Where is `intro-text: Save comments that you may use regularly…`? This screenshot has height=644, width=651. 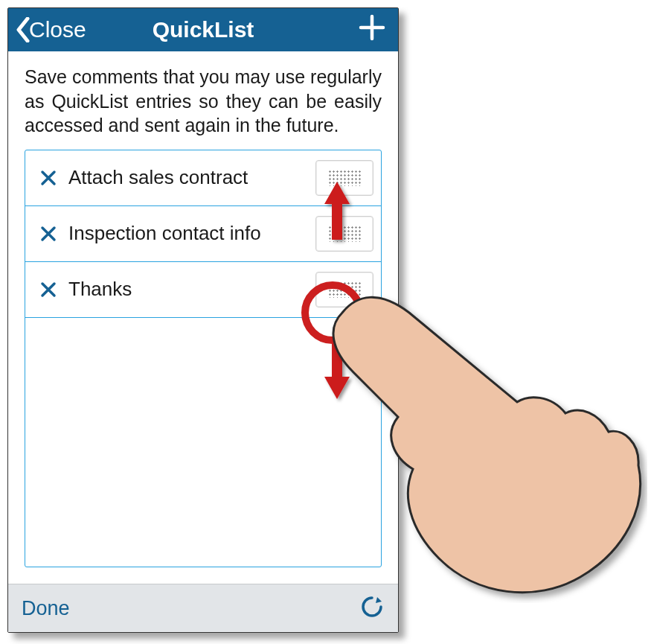
intro-text: Save comments that you may use regularly… is located at coordinates (203, 101).